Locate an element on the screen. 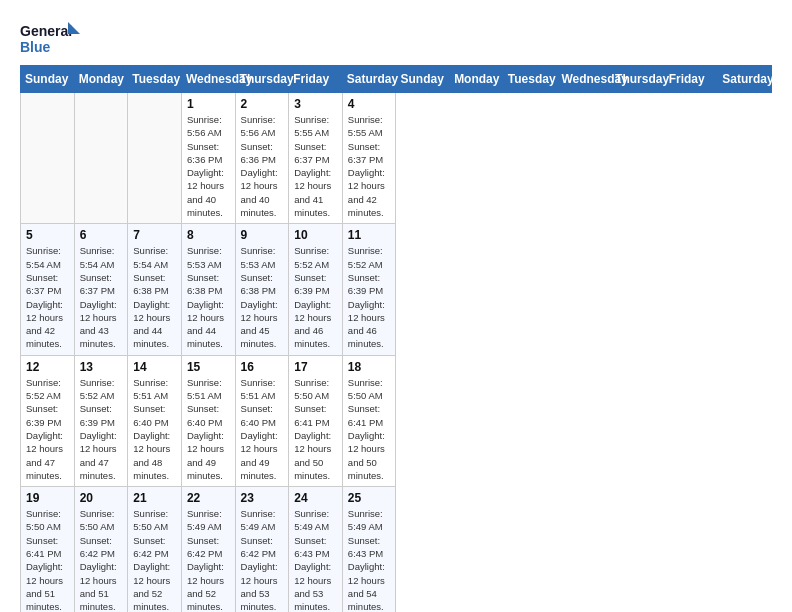  day-number: 21 is located at coordinates (154, 498).